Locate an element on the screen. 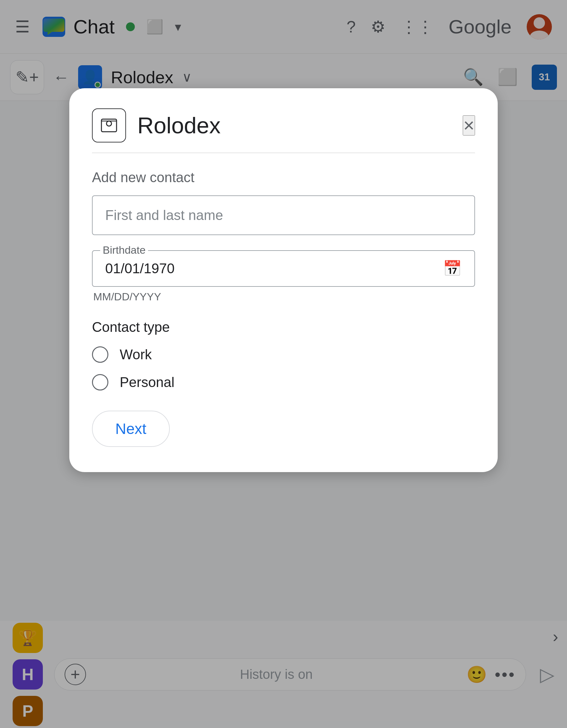 Image resolution: width=567 pixels, height=728 pixels. radio-work: Work is located at coordinates (284, 355).